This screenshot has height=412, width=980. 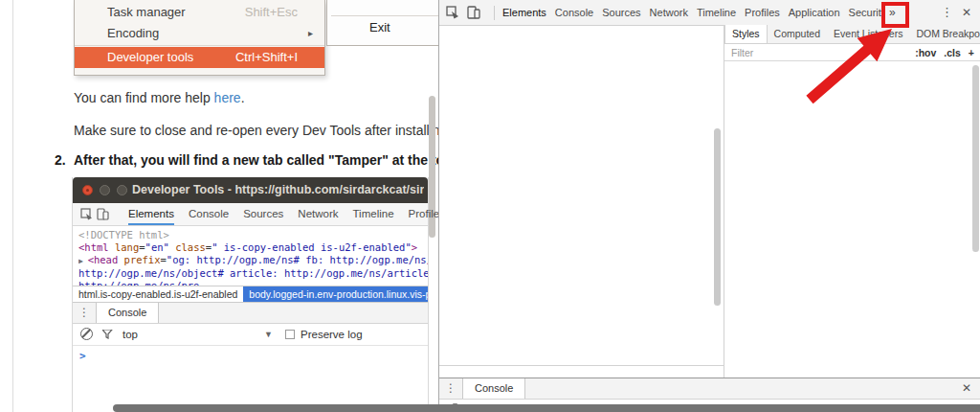 I want to click on submenu-arrow-icon: ▸, so click(x=310, y=34).